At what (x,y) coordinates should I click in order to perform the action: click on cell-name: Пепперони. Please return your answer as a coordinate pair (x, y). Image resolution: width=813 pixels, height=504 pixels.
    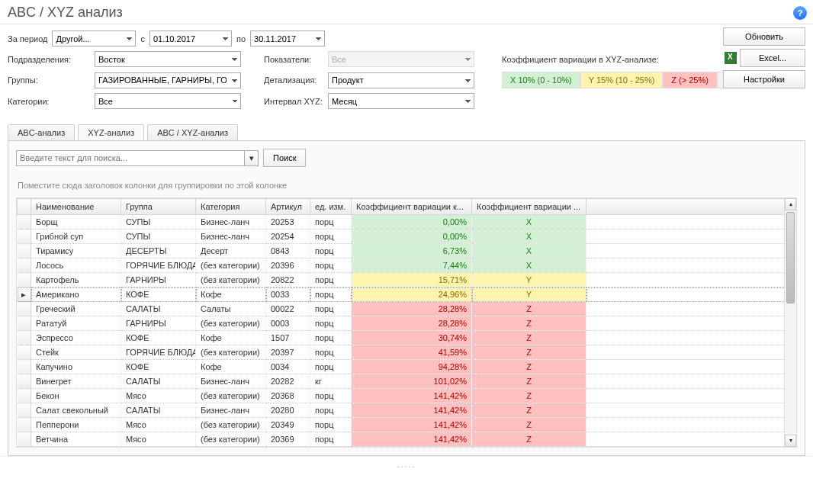
    Looking at the image, I should click on (76, 425).